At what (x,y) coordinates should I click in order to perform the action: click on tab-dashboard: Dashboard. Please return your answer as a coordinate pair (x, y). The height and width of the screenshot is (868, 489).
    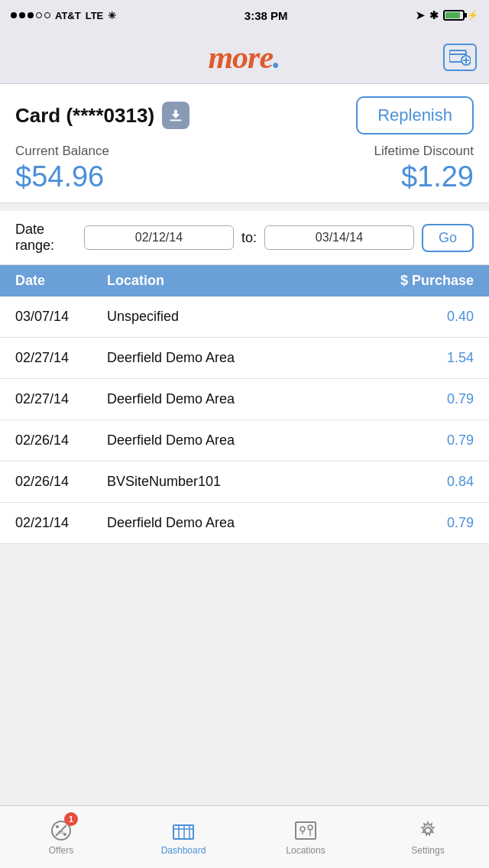
    Looking at the image, I should click on (183, 837).